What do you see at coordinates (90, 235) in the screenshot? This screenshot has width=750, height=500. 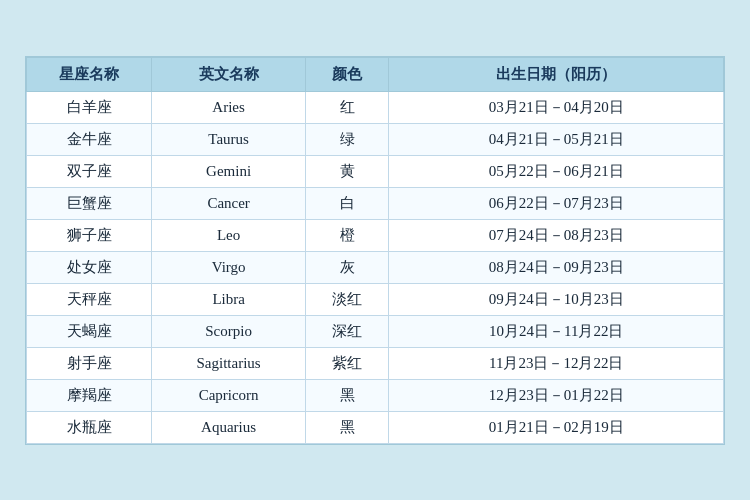 I see `cell-chinese-name: 狮子座` at bounding box center [90, 235].